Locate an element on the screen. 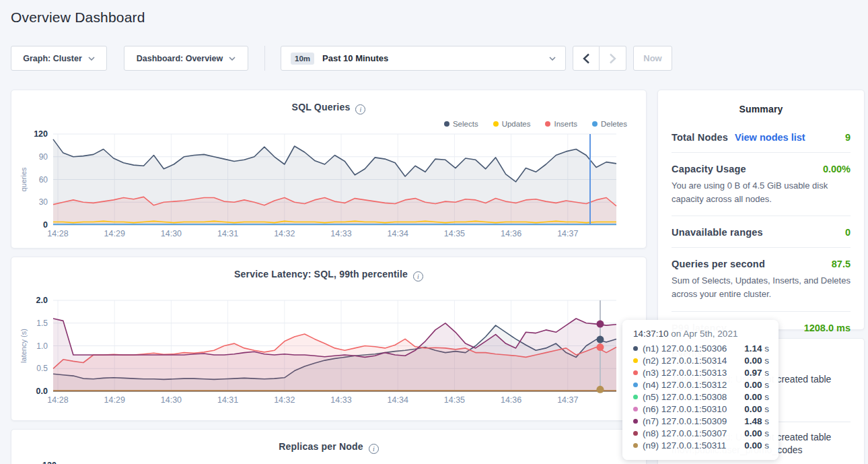 Image resolution: width=868 pixels, height=464 pixels. tooltip-node-label: (n8) 127.0.0.1:50307 is located at coordinates (685, 434).